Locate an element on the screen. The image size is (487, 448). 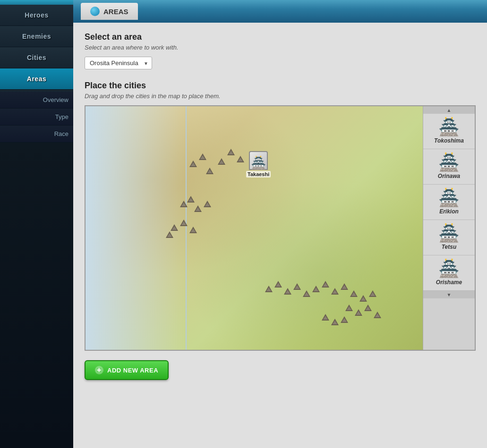
placed-city-icon: 🏯 is located at coordinates (258, 161).